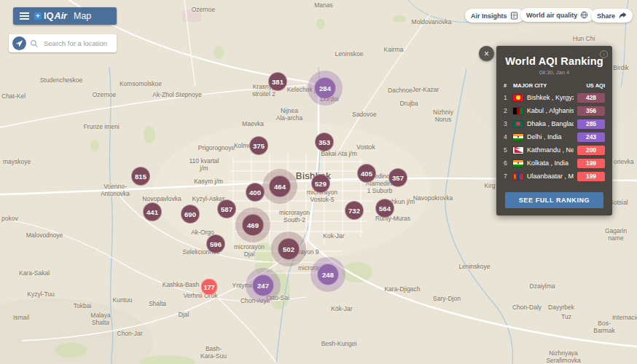 The height and width of the screenshot is (364, 637). What do you see at coordinates (591, 124) in the screenshot?
I see `aqi-badge: 285` at bounding box center [591, 124].